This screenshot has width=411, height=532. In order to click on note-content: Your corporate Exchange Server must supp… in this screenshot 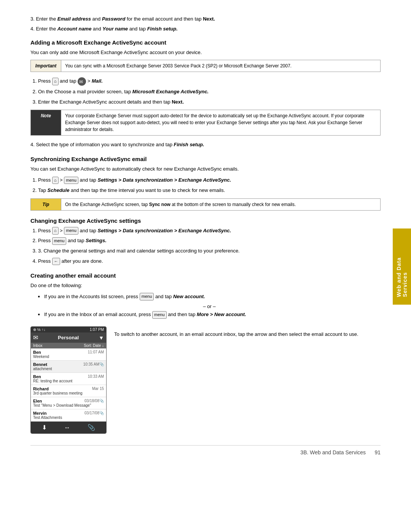, I will do `click(221, 123)`.